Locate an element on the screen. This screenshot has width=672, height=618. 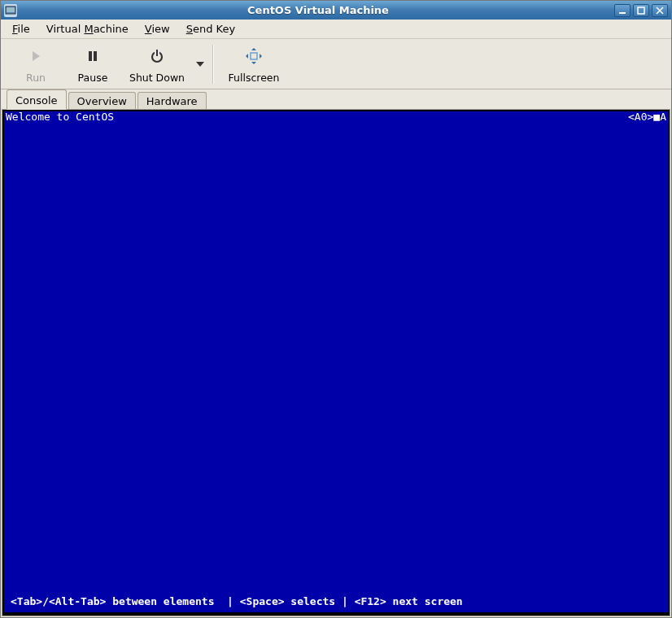
pause-label: Pause is located at coordinates (93, 78).